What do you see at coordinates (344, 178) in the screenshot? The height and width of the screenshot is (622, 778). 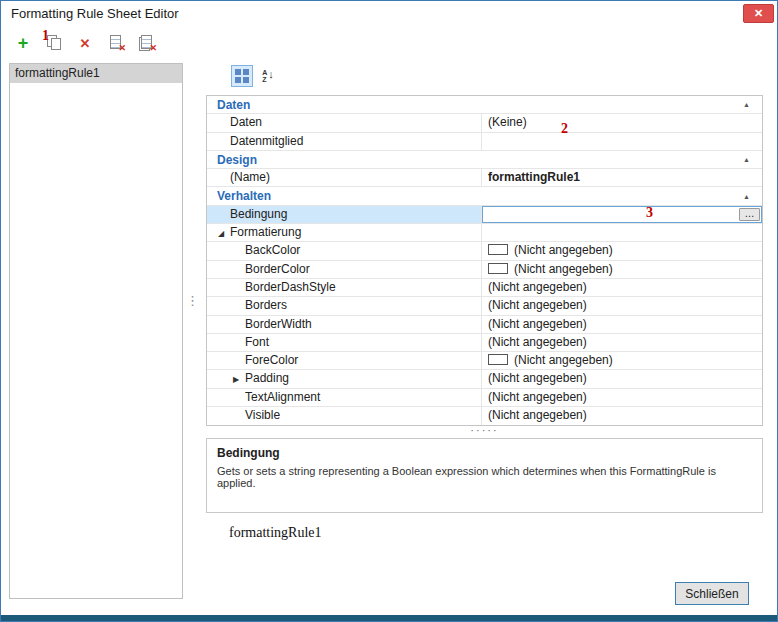 I see `property-name-cell: (Name)` at bounding box center [344, 178].